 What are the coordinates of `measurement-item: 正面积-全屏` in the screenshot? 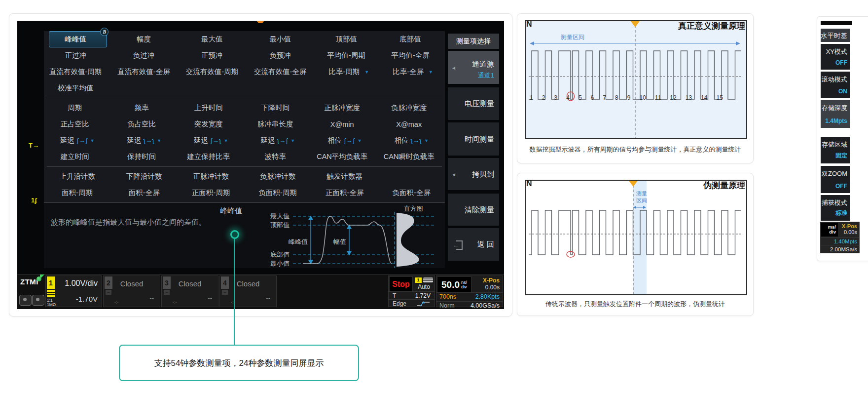 It's located at (345, 193).